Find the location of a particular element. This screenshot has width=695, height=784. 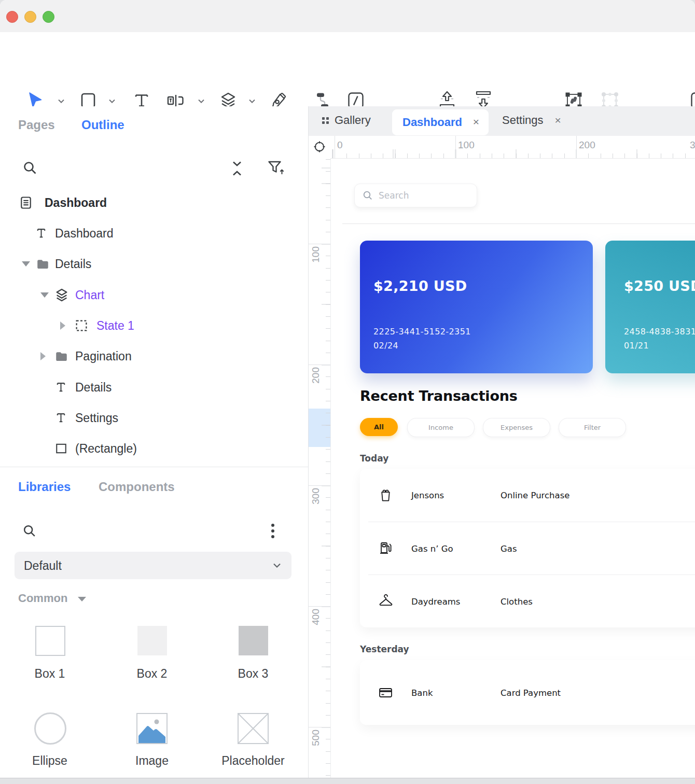

ruler-corner is located at coordinates (319, 147).